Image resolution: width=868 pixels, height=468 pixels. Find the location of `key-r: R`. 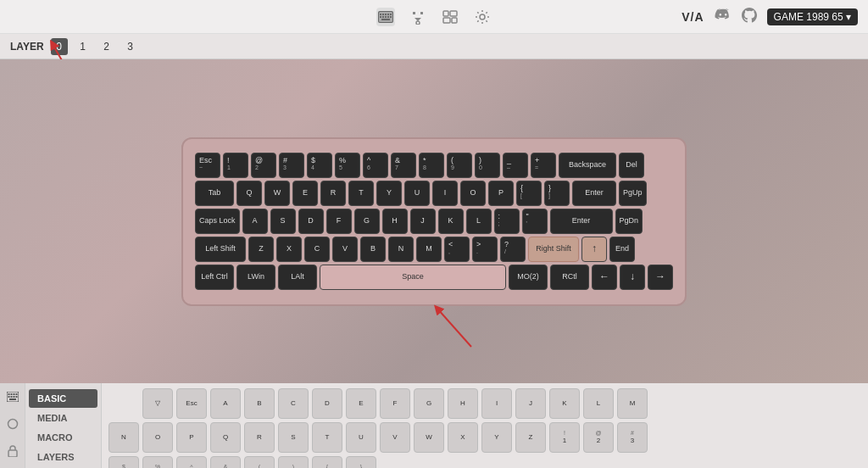

key-r: R is located at coordinates (333, 193).